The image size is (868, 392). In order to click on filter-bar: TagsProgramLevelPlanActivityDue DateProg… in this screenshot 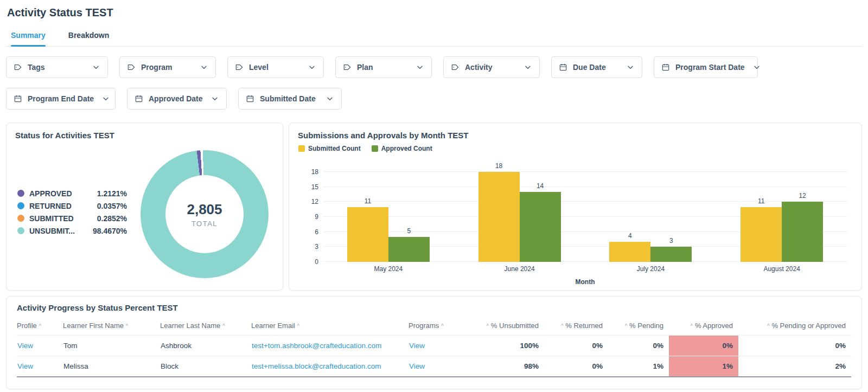, I will do `click(434, 83)`.